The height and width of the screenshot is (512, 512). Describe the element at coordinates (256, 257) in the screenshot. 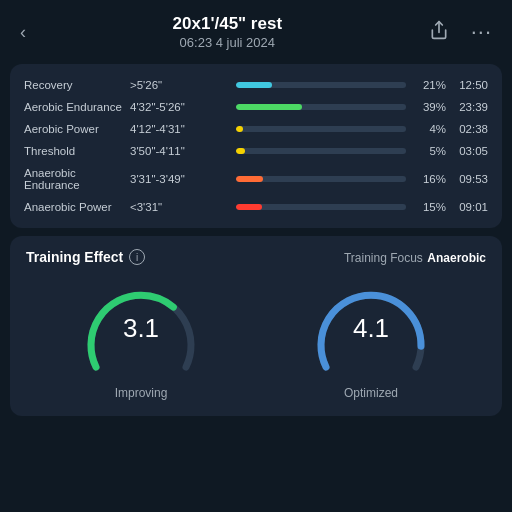

I see `training-header: Training Effect i Training Focus Anaerob…` at that location.